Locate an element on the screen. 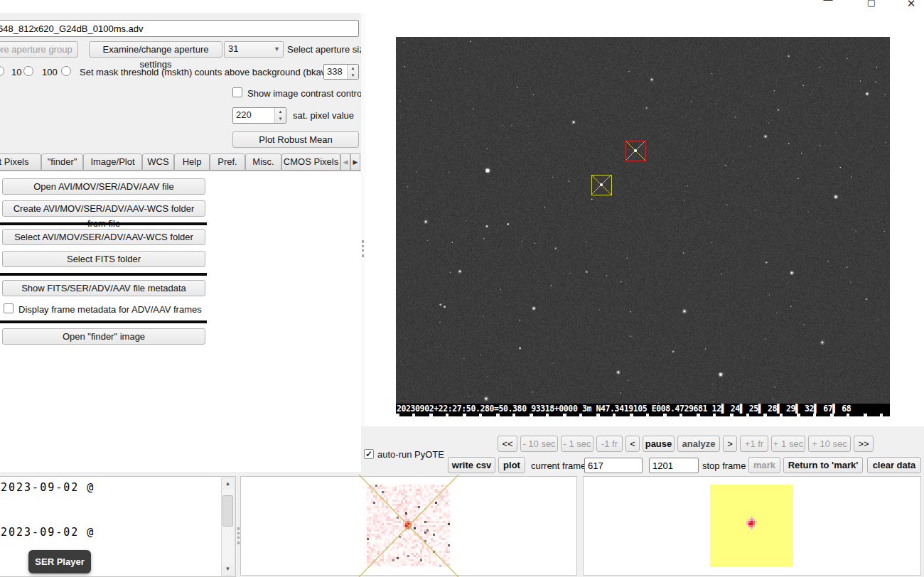  analyze-button: analyze is located at coordinates (699, 443).